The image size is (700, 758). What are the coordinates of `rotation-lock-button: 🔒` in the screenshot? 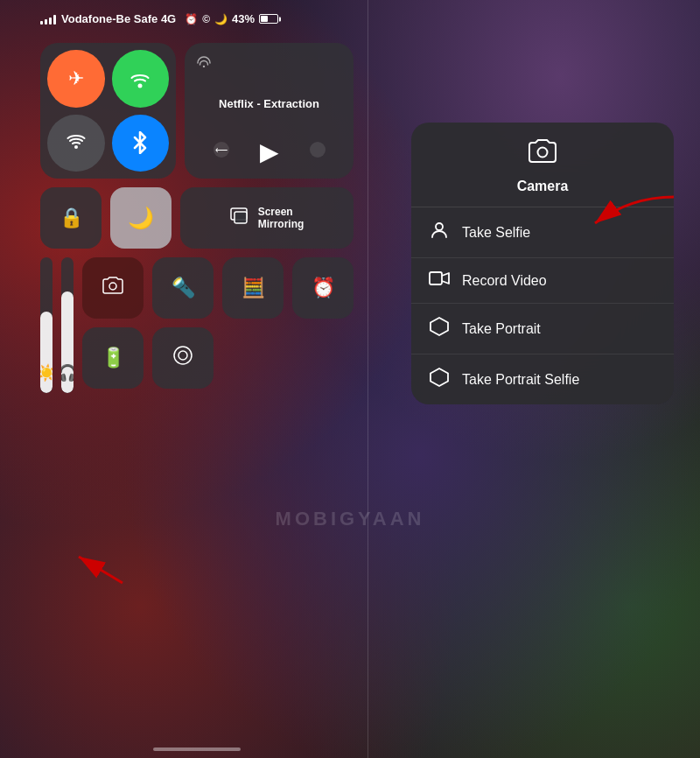 It's located at (71, 218).